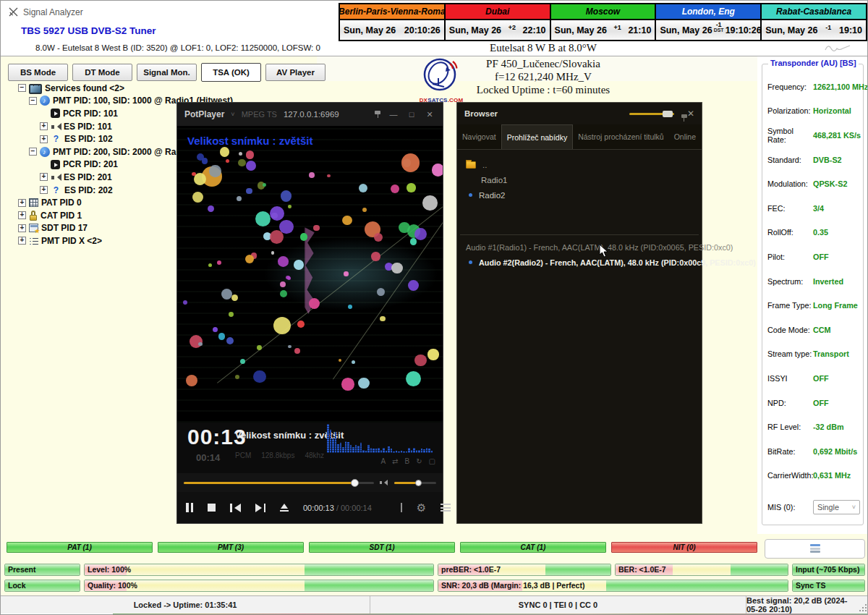  I want to click on tab-tsa: TSA (OK), so click(231, 72).